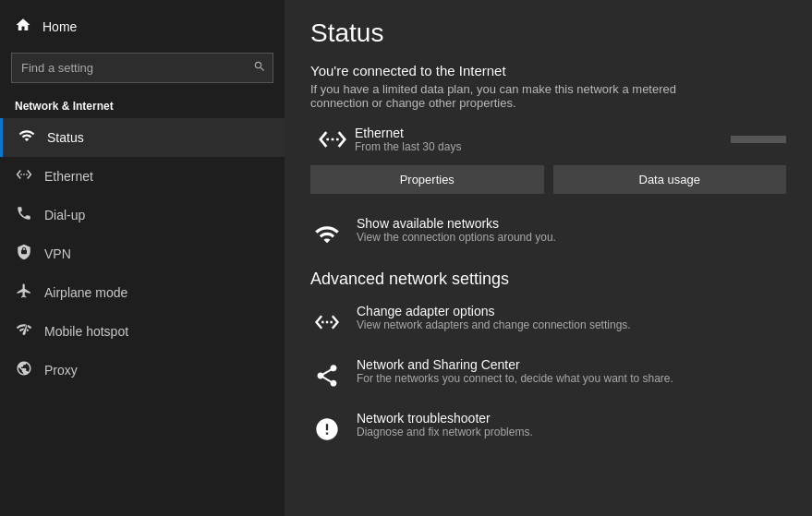 Image resolution: width=812 pixels, height=516 pixels. I want to click on search-box, so click(142, 68).